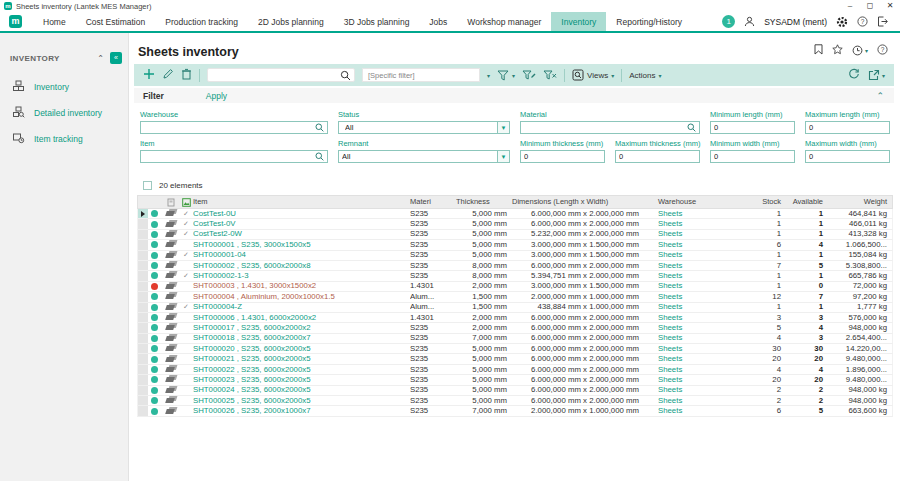 Image resolution: width=900 pixels, height=483 pixels. Describe the element at coordinates (515, 235) in the screenshot. I see `table-row: ✓CostTest2-0WS2355,000 mm5.232,000 mm x …` at that location.